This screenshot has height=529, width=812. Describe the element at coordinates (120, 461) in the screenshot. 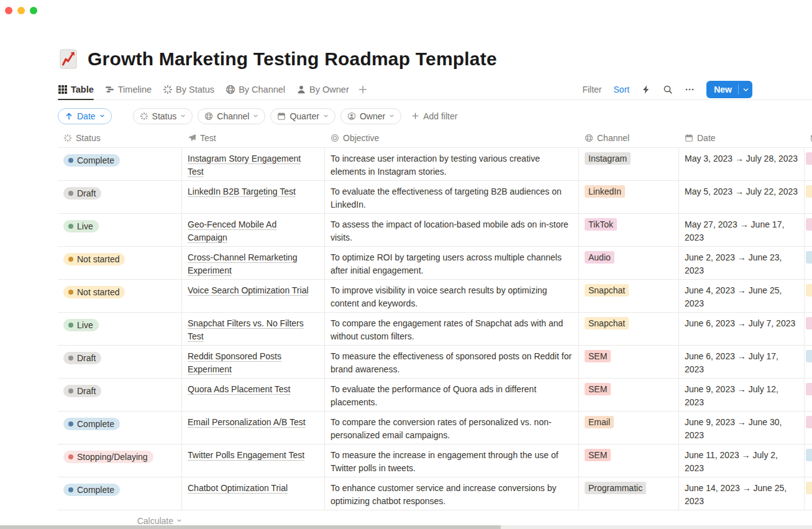

I see `status-cell: Stopping/Delaying` at that location.